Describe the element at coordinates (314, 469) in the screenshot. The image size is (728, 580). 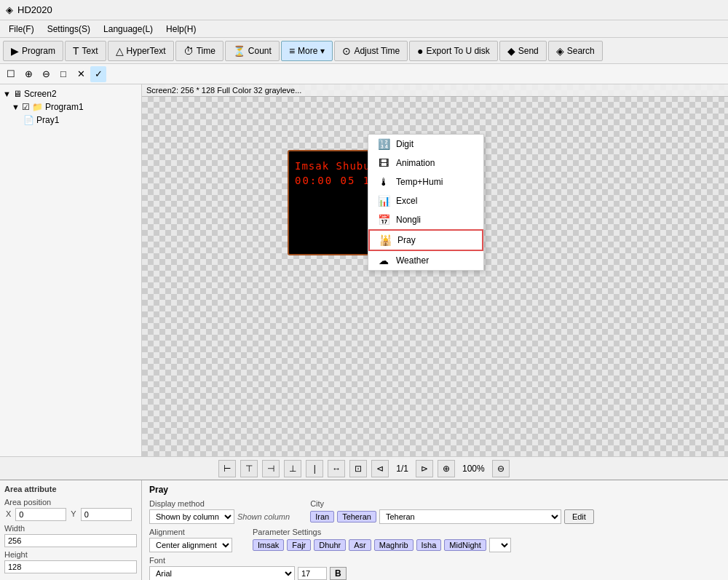
I see `nav-center-v: |` at that location.